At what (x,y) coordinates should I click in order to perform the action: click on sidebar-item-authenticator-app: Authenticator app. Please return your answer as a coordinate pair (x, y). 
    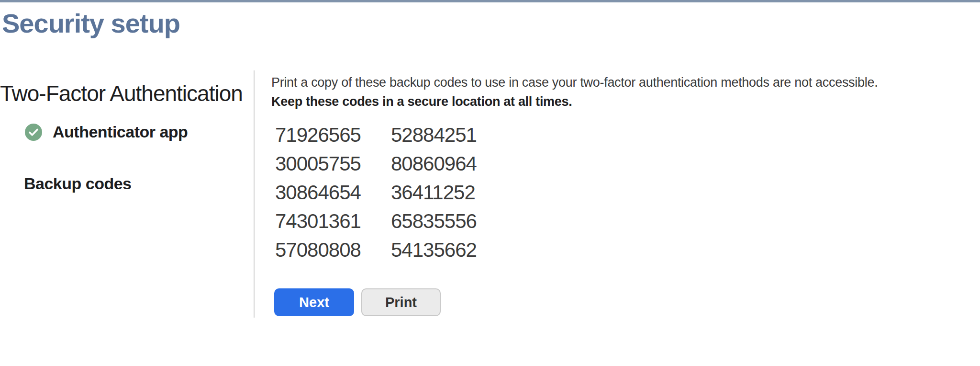
    Looking at the image, I should click on (106, 132).